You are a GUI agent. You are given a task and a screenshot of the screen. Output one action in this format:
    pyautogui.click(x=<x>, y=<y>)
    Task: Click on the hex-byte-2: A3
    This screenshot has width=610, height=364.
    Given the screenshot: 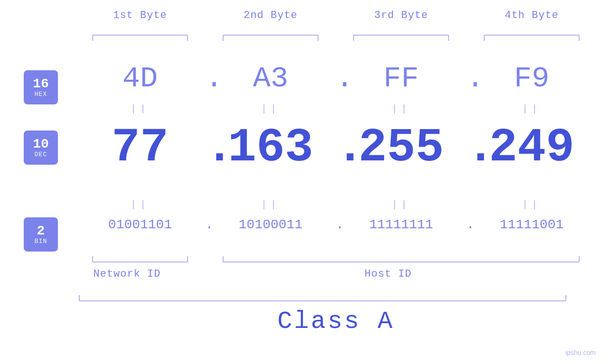 What is the action you would take?
    pyautogui.click(x=271, y=79)
    